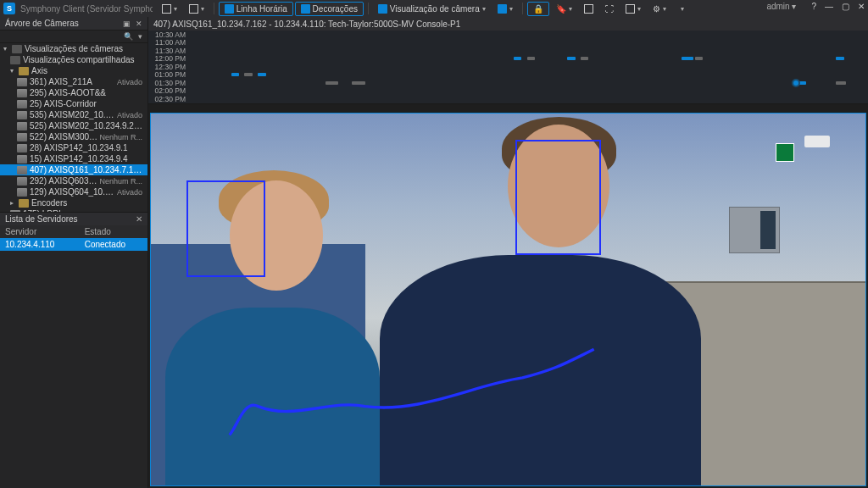  What do you see at coordinates (796, 83) in the screenshot?
I see `timeline-playhead` at bounding box center [796, 83].